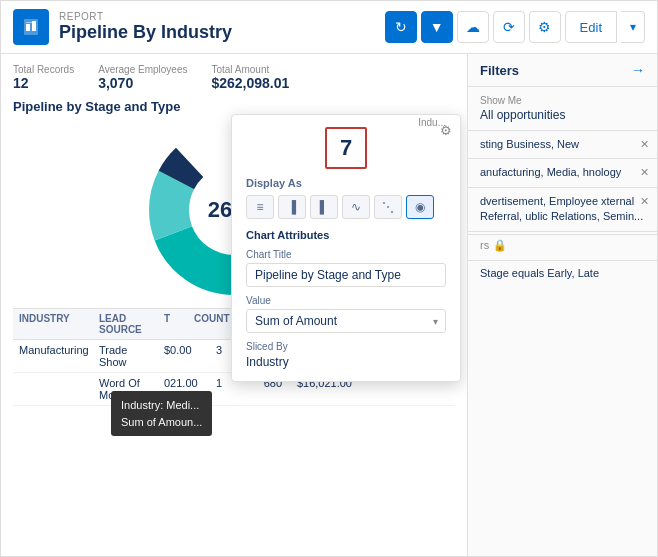 The width and height of the screenshot is (658, 557). I want to click on stats-row: Total Records 12 Average Employees 3,070…, so click(234, 78).